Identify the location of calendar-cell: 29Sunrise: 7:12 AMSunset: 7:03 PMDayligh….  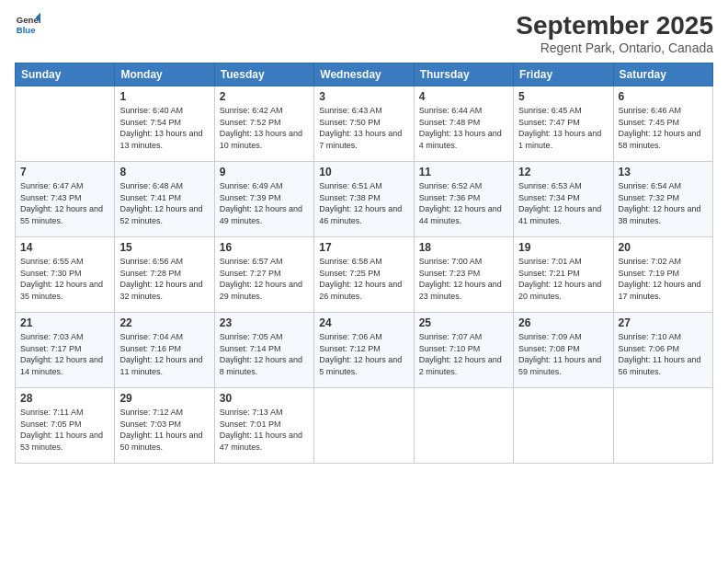
(165, 426).